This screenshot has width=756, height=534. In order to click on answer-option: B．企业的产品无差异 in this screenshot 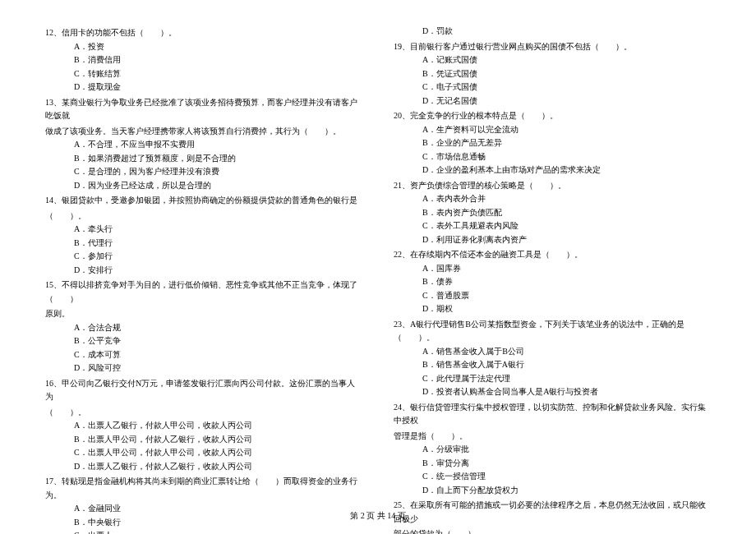, I will do `click(552, 143)`.